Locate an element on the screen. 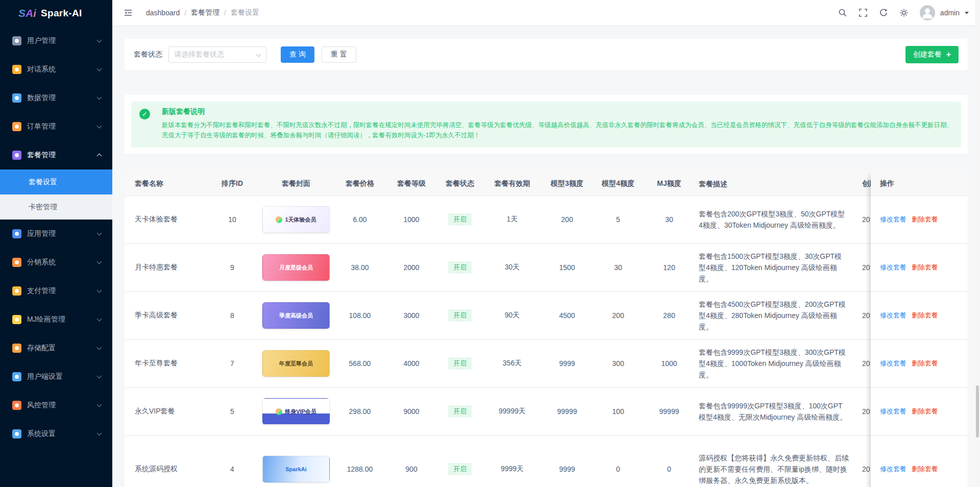 This screenshot has width=980, height=487. sidebar-subitem-package-settings: 套餐设置 is located at coordinates (56, 182).